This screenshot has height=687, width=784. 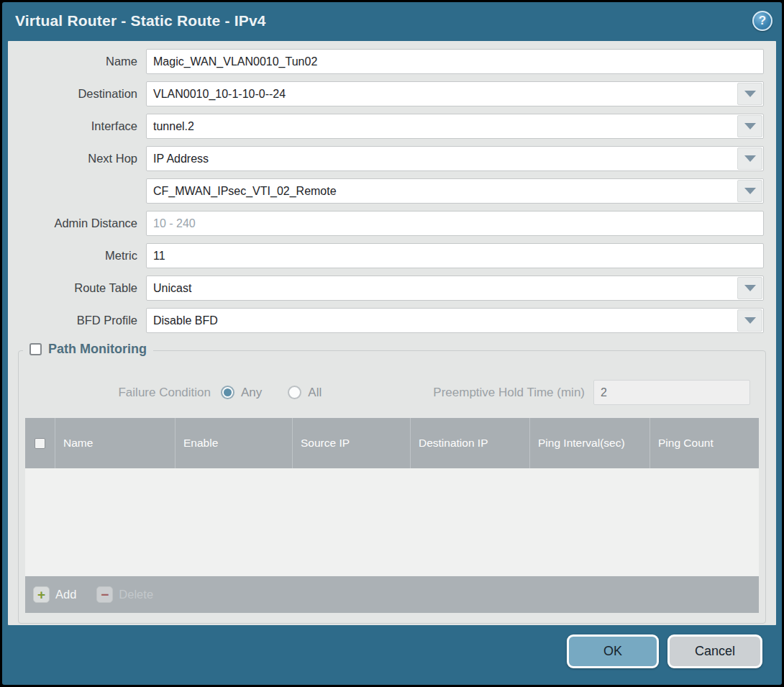 I want to click on path-monitoring-legend: Path Monitoring, so click(x=88, y=350).